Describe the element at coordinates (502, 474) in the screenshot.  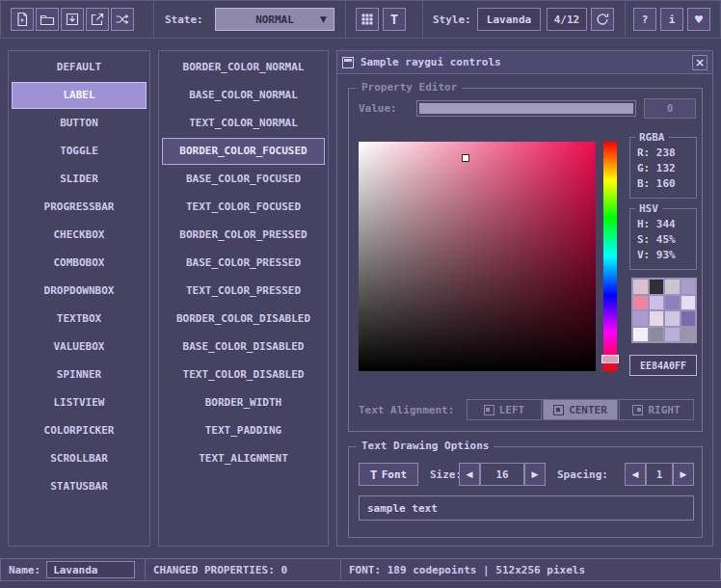
I see `size-value-box: 16` at that location.